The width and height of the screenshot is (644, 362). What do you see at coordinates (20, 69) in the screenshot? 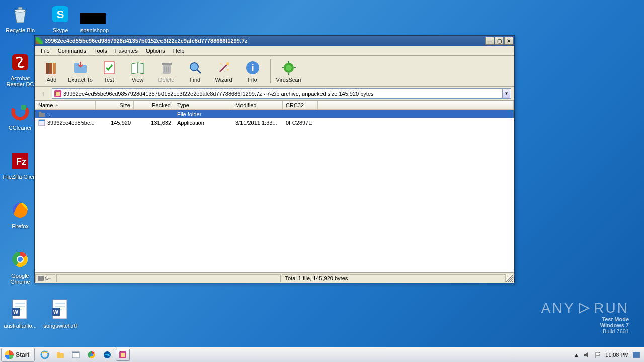
I see `desktop-icon-acrobat: Acrobat Reader DC` at bounding box center [20, 69].